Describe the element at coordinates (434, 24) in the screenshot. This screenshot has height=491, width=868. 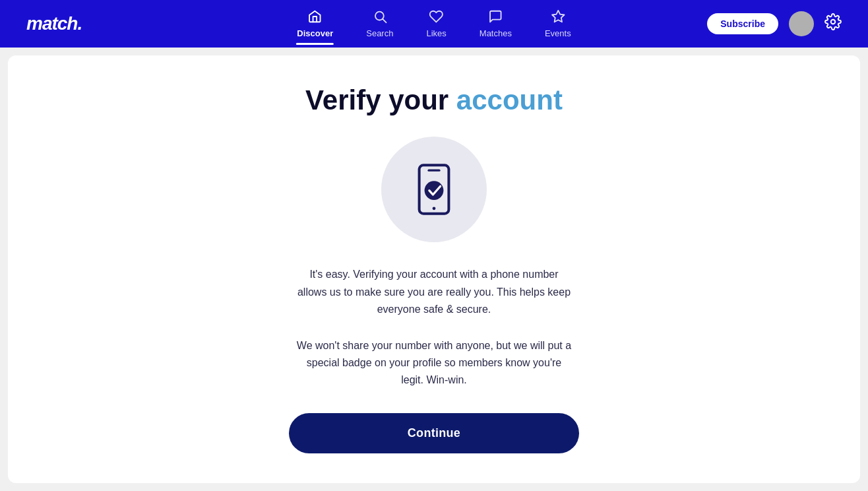
I see `header: match. Discover Search` at that location.